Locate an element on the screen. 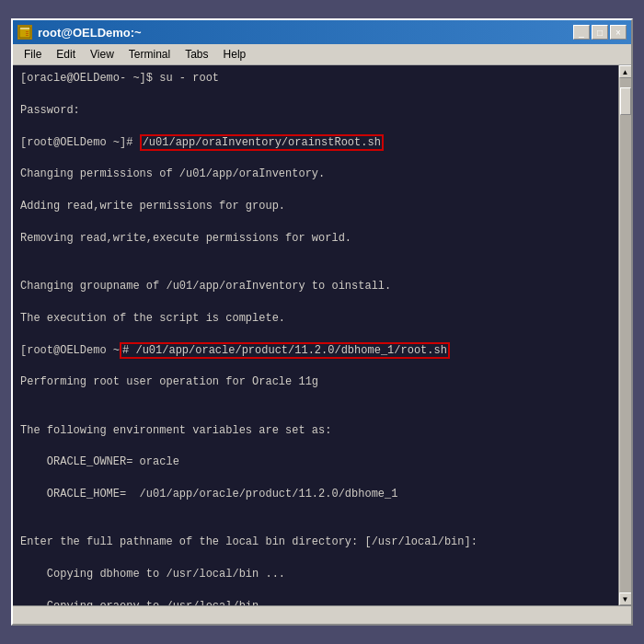 The height and width of the screenshot is (644, 644). highlight-box-1: /u01/app/oraInventory/orainstRoot.sh is located at coordinates (261, 143).